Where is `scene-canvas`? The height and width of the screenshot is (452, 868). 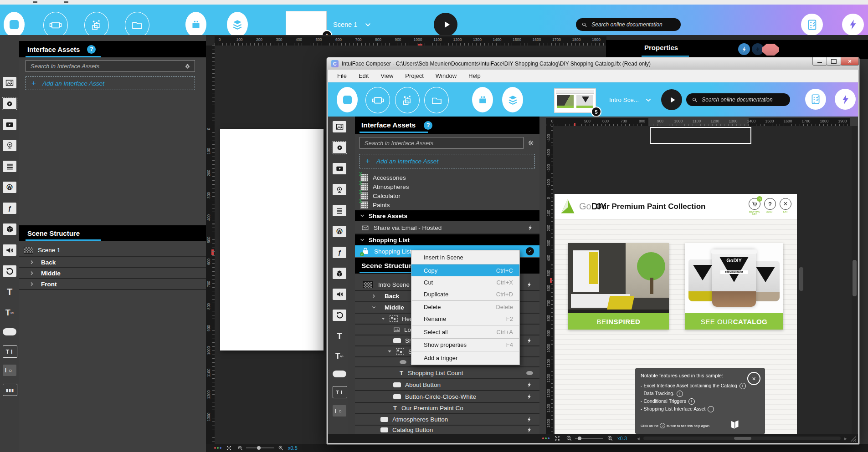
scene-canvas is located at coordinates (272, 239).